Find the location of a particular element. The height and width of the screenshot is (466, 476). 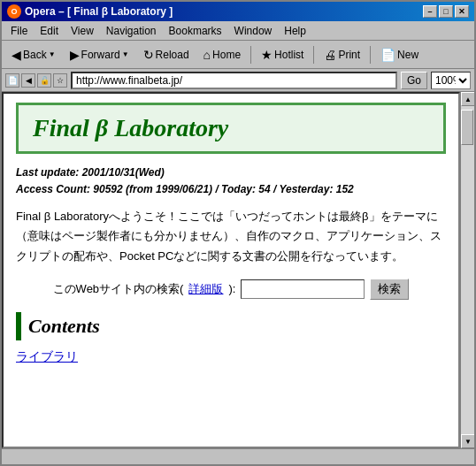

maximize-button: □ is located at coordinates (446, 11).